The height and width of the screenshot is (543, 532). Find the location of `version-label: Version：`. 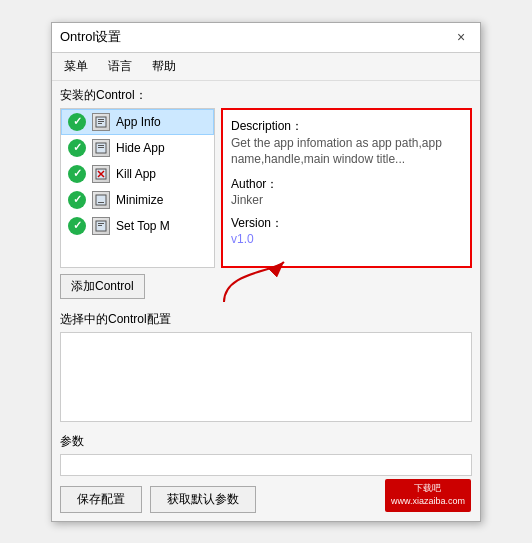

version-label: Version： is located at coordinates (346, 224).